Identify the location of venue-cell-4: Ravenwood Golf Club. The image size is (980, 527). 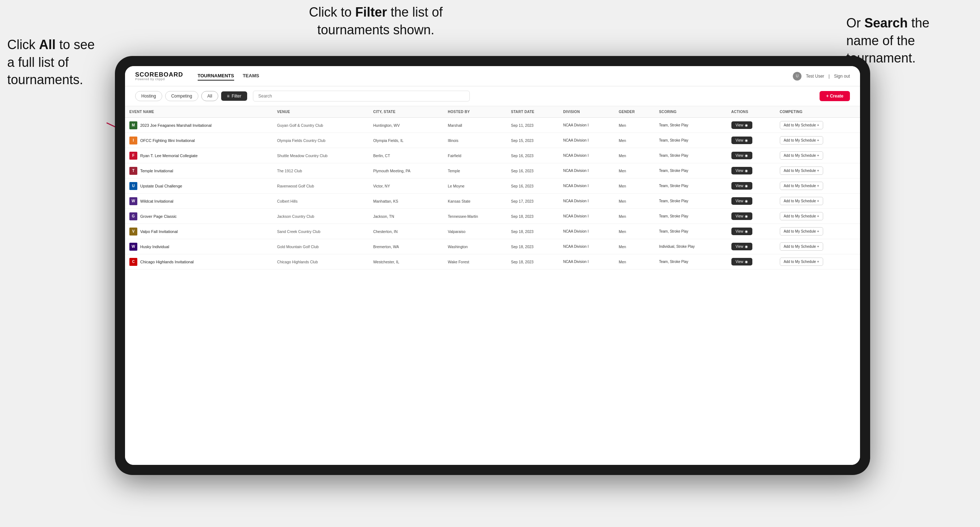
(321, 186).